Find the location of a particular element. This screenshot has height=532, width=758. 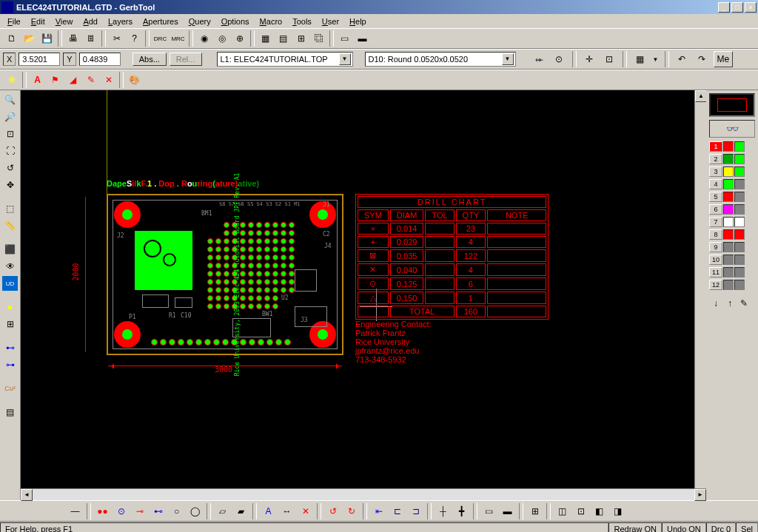

menu-user: User is located at coordinates (330, 21).